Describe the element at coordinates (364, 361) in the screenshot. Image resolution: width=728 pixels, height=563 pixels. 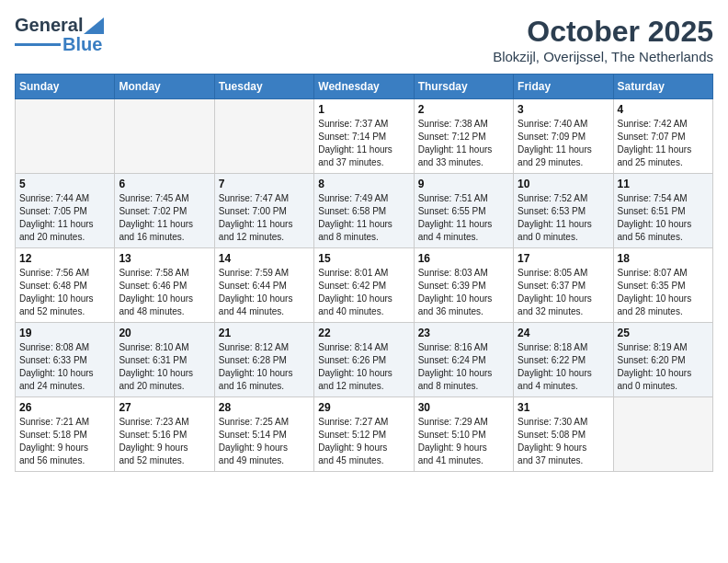
I see `calendar-week-row: 19Sunrise: 8:08 AM Sunset: 6:33 PM Dayli…` at that location.